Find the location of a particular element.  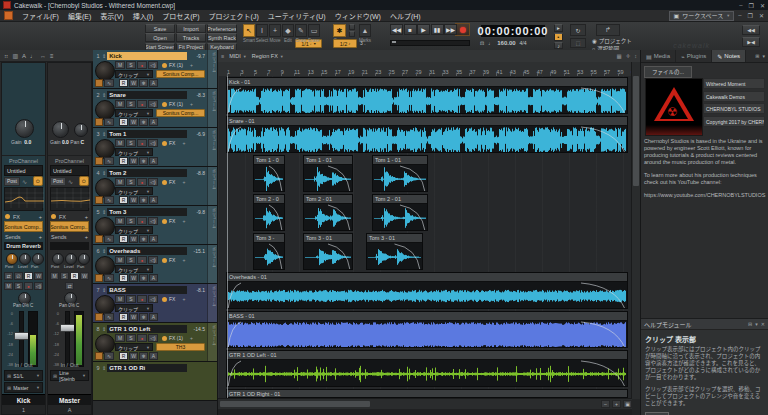

track-header-gtr-1-od-ri: 9⇕GTR 1 OD Ri is located at coordinates (156, 382).